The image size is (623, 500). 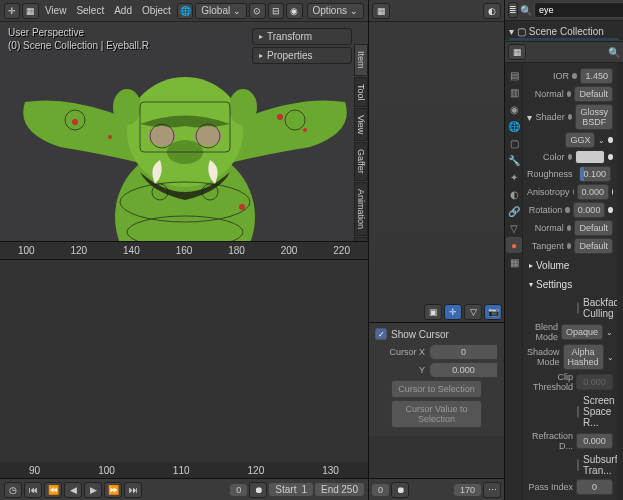 I want to click on tab-gaffer: Gaffer, so click(x=361, y=162).